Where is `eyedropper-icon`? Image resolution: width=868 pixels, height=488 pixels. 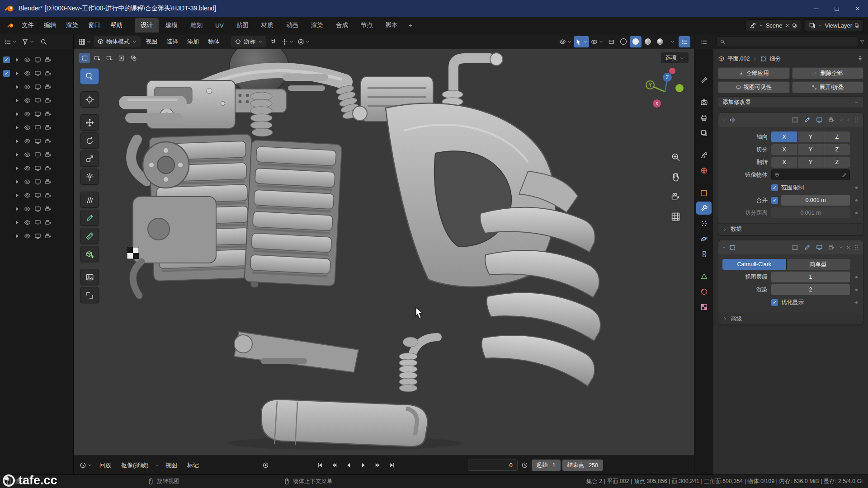 eyedropper-icon is located at coordinates (844, 175).